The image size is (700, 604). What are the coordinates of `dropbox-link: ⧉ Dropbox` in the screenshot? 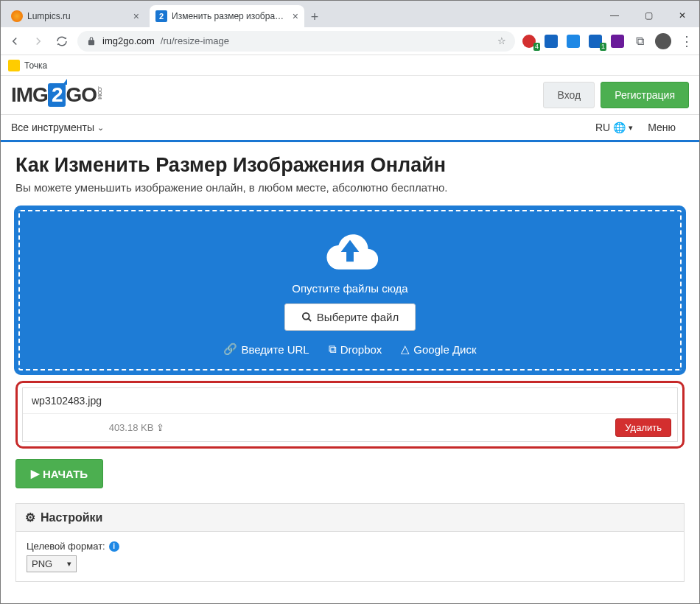 It's located at (355, 349).